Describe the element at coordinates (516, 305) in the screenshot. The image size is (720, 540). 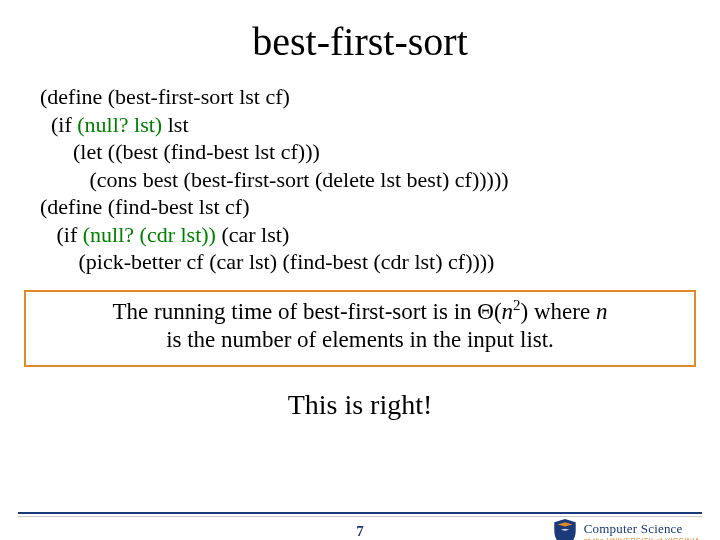
I see `exponent: 2` at that location.